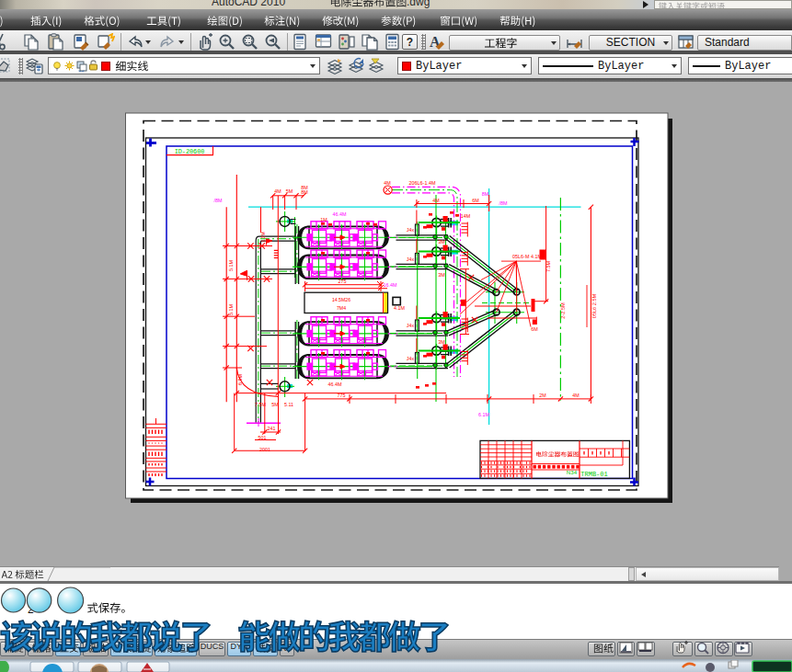  Describe the element at coordinates (594, 474) in the screenshot. I see `svg-text: TRMB-01` at that location.